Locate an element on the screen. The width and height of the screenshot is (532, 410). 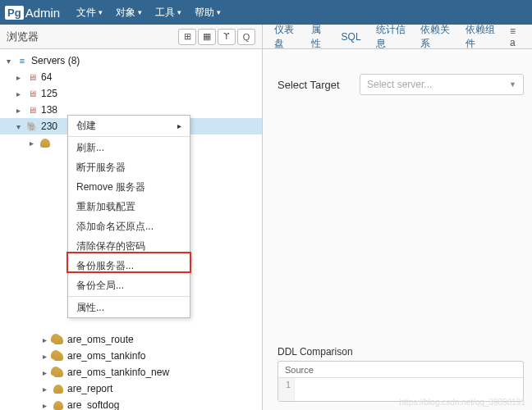
logo-text: Admin is located at coordinates (43, 13).